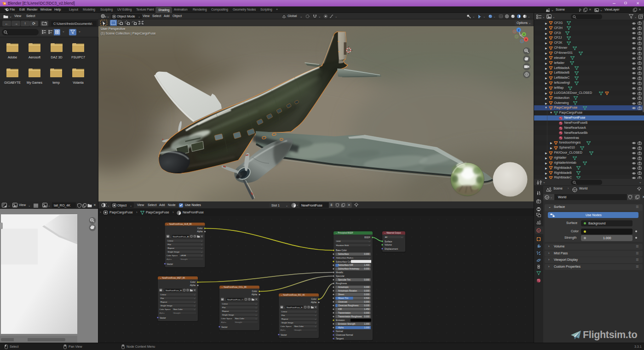 This screenshot has width=644, height=350. I want to click on svg-text: Clearcoat Roughness, so click(349, 305).